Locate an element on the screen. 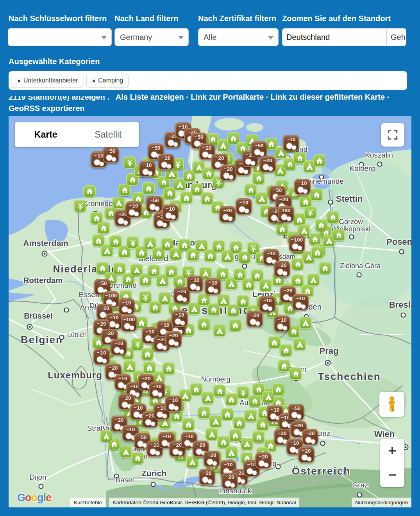 The height and width of the screenshot is (516, 420). pegman-streetview-button is located at coordinates (392, 404).